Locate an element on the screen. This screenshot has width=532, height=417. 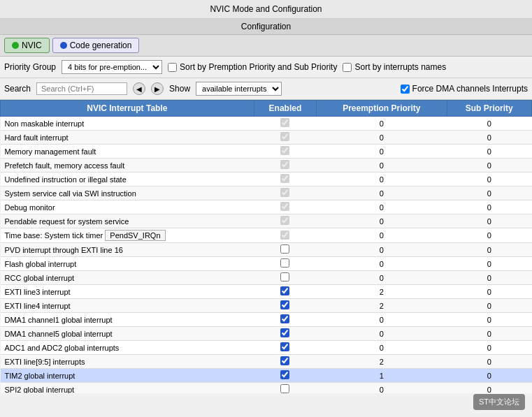
interrupt-name-cell: DMA1 channel5 global interrupt is located at coordinates (127, 334).